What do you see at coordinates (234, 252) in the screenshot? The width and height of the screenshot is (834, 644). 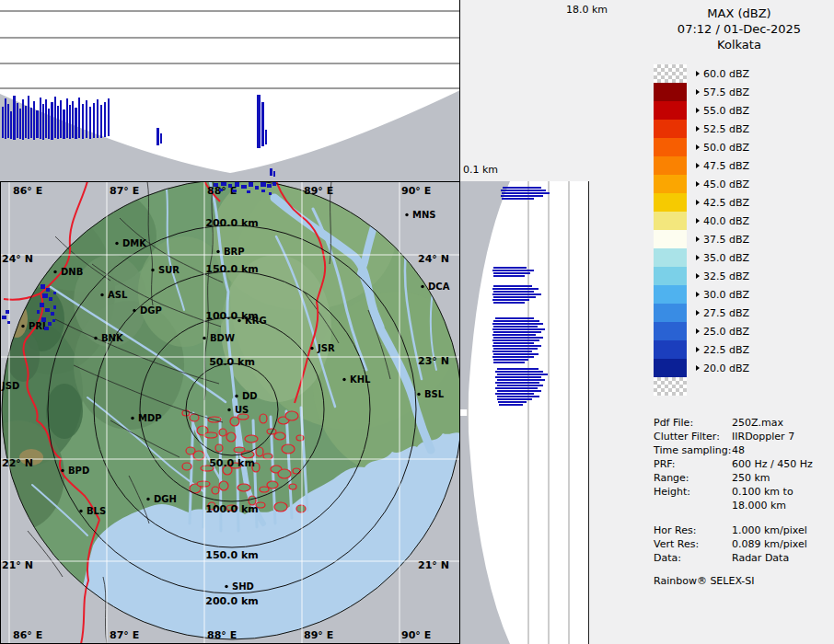 I see `svg-text: BRP` at bounding box center [234, 252].